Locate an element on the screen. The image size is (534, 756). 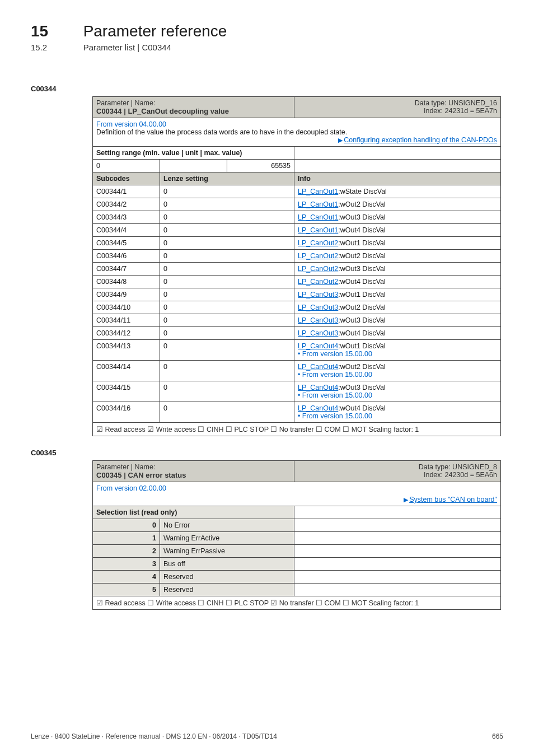
subcode-cell: C00344/9 is located at coordinates (127, 295).